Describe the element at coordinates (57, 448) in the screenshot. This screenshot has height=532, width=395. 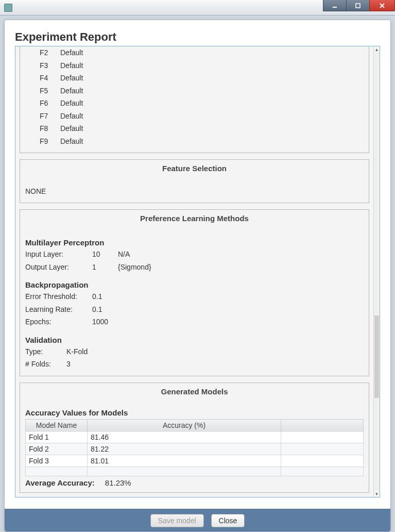
I see `model-name-cell: Fold 2` at that location.